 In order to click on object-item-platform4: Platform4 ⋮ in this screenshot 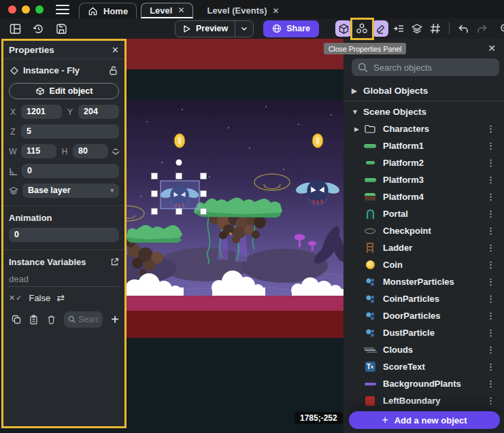, I will do `click(424, 197)`.